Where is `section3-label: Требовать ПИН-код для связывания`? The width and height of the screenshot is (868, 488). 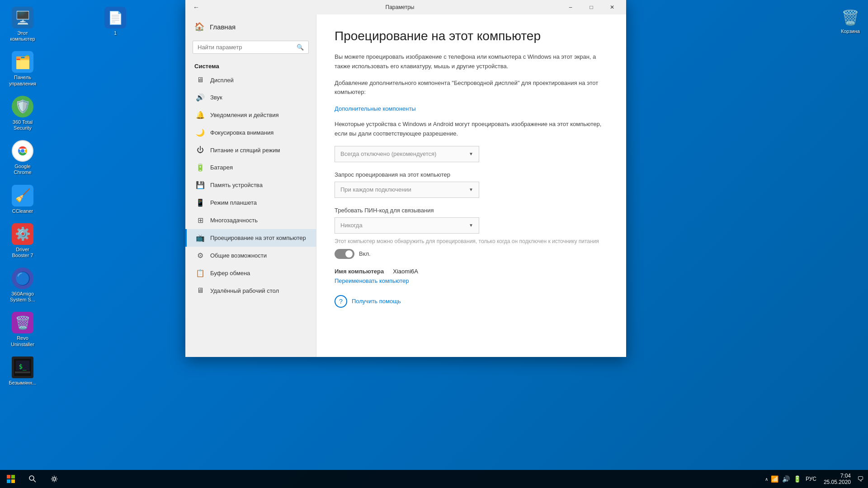
section3-label: Требовать ПИН-код для связывания is located at coordinates (471, 211).